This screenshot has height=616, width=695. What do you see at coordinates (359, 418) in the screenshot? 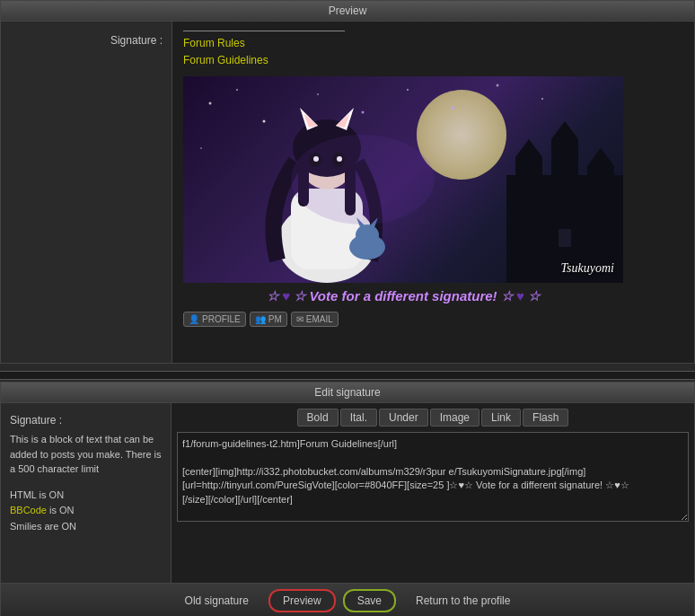
I see `italic-btn: Ital.` at bounding box center [359, 418].